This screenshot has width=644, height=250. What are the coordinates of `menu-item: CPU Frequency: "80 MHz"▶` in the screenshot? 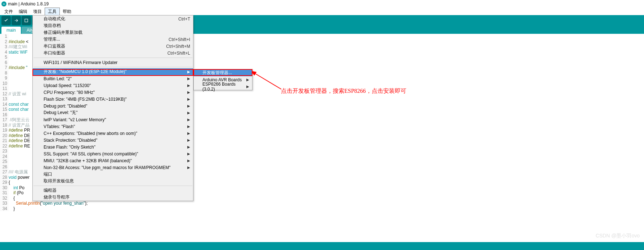 It's located at (113, 92).